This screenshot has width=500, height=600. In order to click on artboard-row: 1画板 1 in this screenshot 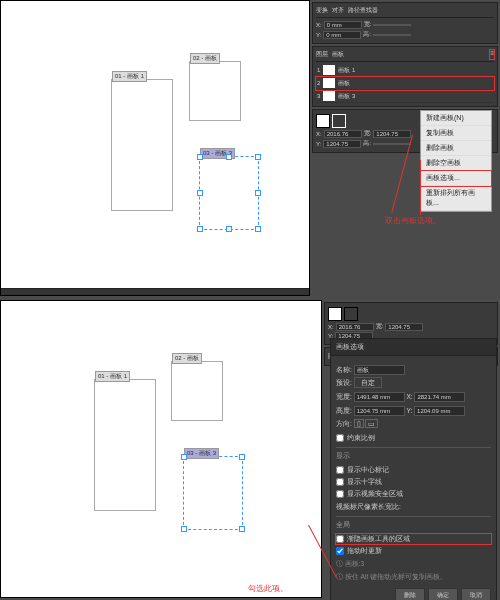, I will do `click(405, 70)`.